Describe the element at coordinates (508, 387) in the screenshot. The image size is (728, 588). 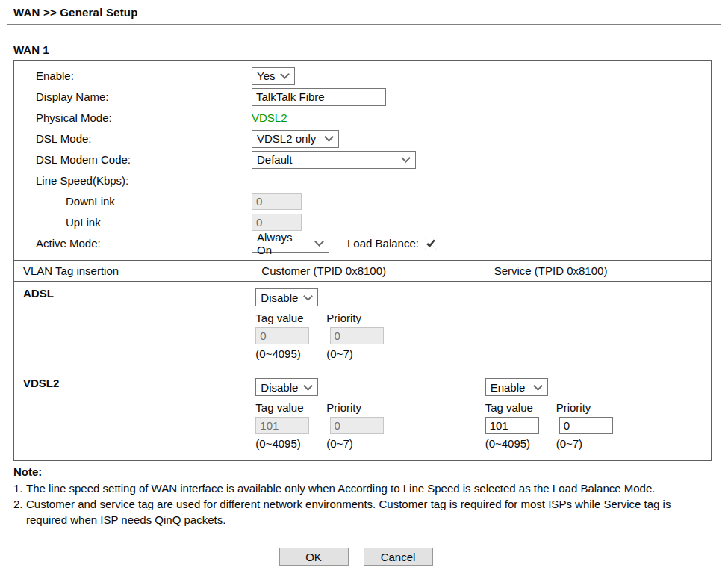
I see `vdsl2-service-mode-value: Enable` at that location.